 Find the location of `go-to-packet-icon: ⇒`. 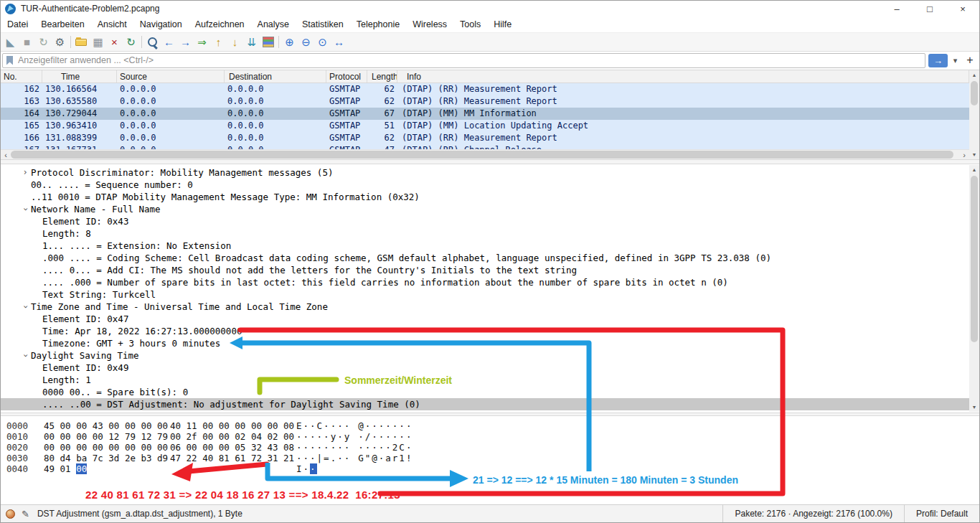

go-to-packet-icon: ⇒ is located at coordinates (202, 42).